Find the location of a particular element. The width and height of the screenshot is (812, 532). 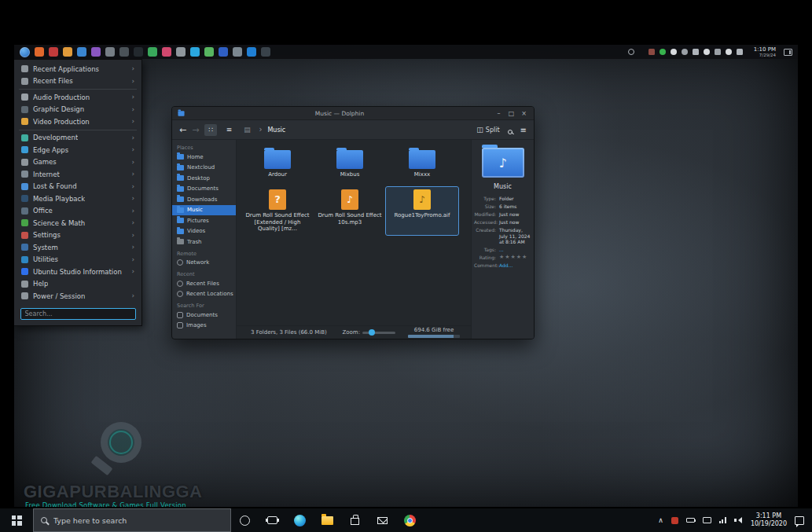

place-downloads: Downloads is located at coordinates (204, 200).